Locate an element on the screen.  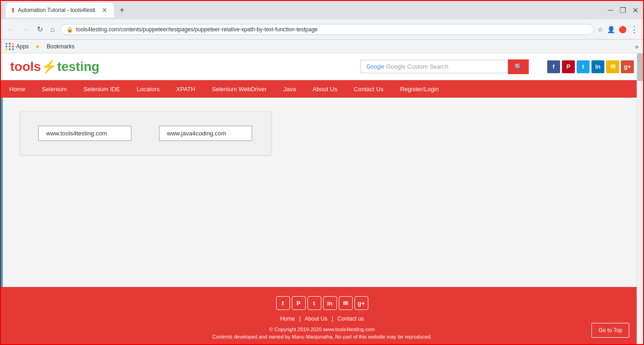
footer-pinterest-icon: P is located at coordinates (299, 303).